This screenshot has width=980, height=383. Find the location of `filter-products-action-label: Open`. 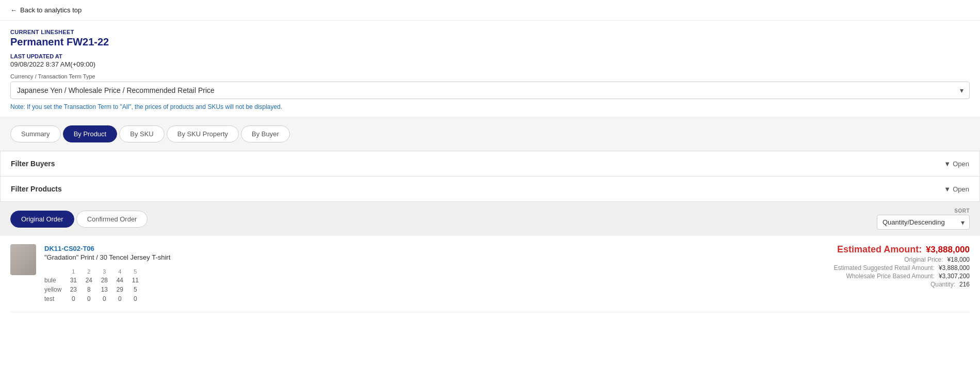

filter-products-action-label: Open is located at coordinates (961, 189).